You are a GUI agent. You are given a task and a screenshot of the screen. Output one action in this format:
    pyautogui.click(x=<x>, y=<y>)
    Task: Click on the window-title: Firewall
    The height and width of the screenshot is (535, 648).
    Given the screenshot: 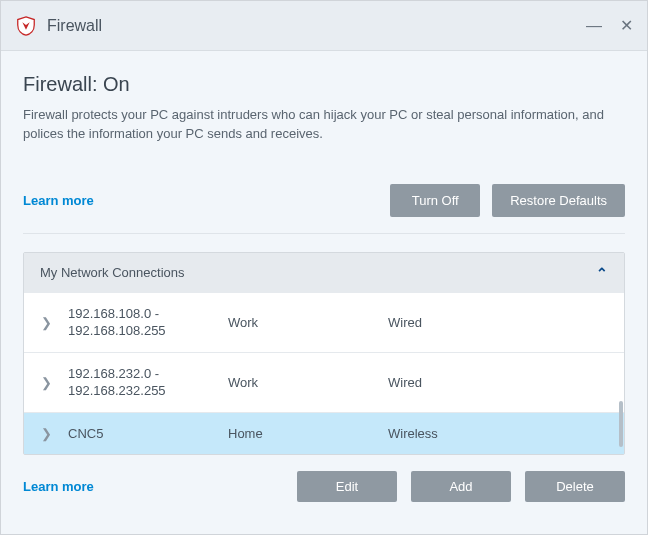 What is the action you would take?
    pyautogui.click(x=74, y=26)
    